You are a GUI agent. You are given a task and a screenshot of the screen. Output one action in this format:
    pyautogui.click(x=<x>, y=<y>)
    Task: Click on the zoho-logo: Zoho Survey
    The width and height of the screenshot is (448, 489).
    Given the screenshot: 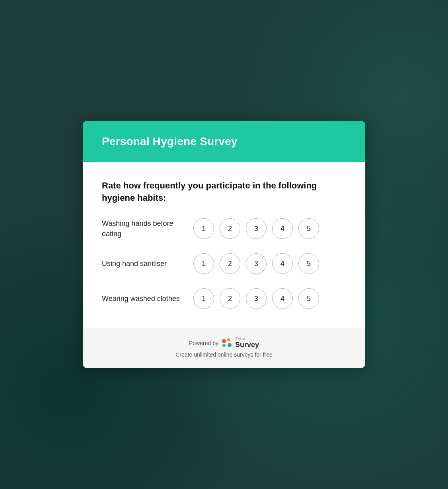 What is the action you would take?
    pyautogui.click(x=240, y=343)
    